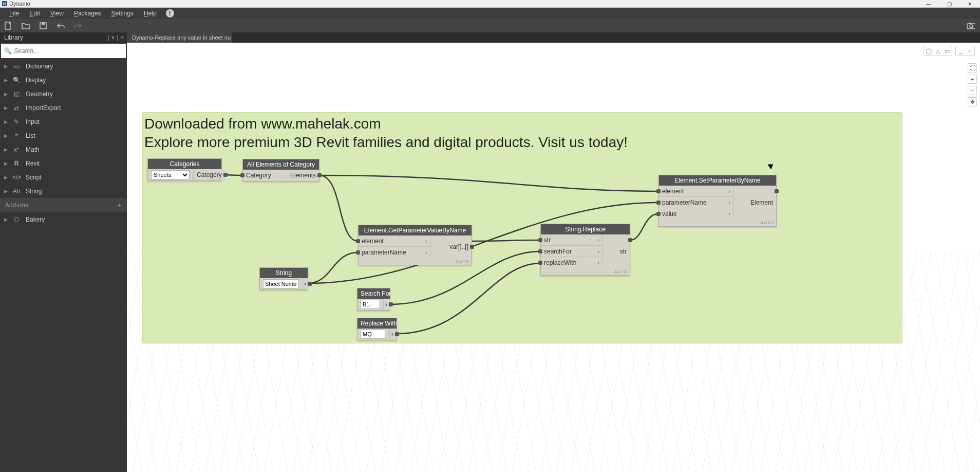 The image size is (980, 472). What do you see at coordinates (558, 251) in the screenshot?
I see `input-port-label: searchFor` at bounding box center [558, 251].